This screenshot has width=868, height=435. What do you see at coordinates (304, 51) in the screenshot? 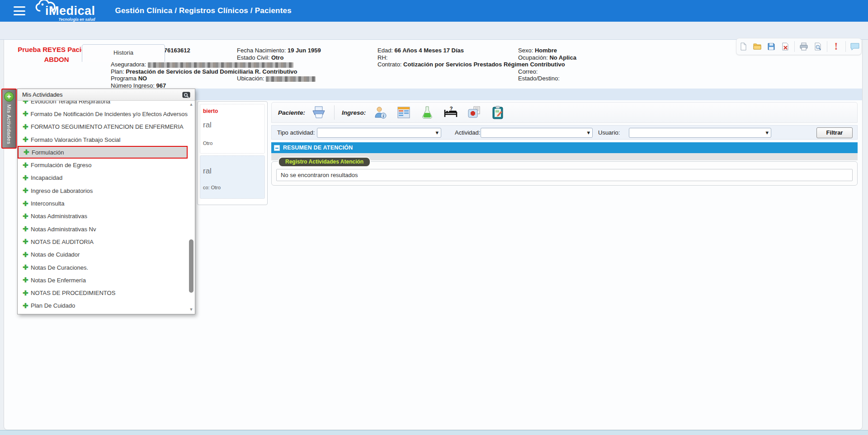
I see `field-value: 19 Jun 1959` at bounding box center [304, 51].